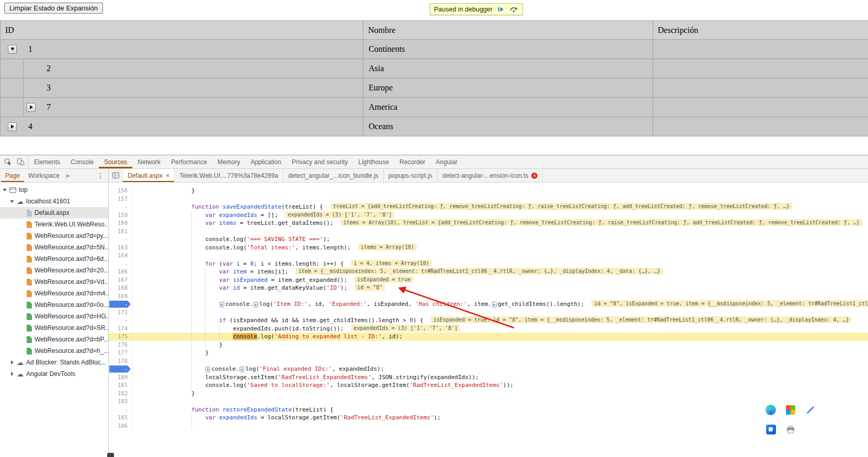 This screenshot has width=868, height=457. What do you see at coordinates (54, 190) in the screenshot?
I see `tree-item-top: top` at bounding box center [54, 190].